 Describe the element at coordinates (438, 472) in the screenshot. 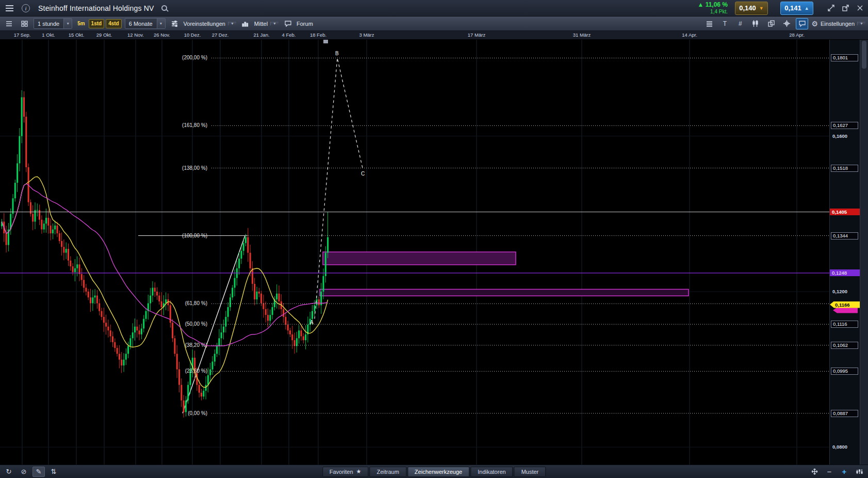

I see `bottom-tab-label: Zeichenwerkzeuge` at that location.